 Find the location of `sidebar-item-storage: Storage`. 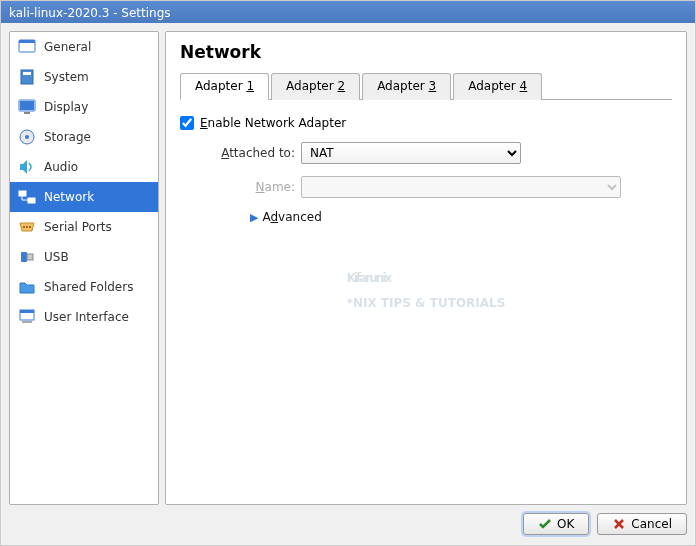

sidebar-item-storage: Storage is located at coordinates (84, 137).